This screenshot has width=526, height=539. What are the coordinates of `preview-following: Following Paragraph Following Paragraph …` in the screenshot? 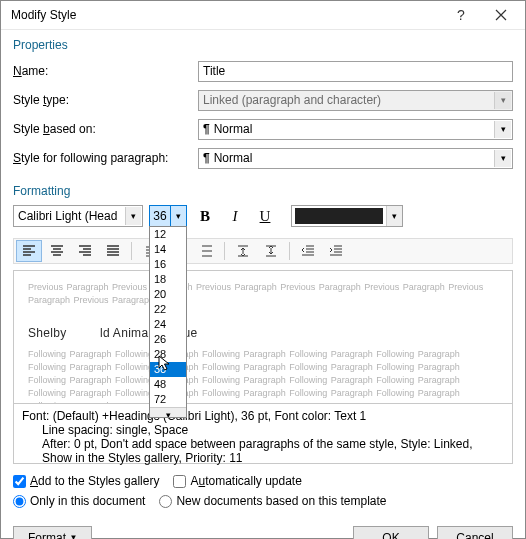 It's located at (263, 376).